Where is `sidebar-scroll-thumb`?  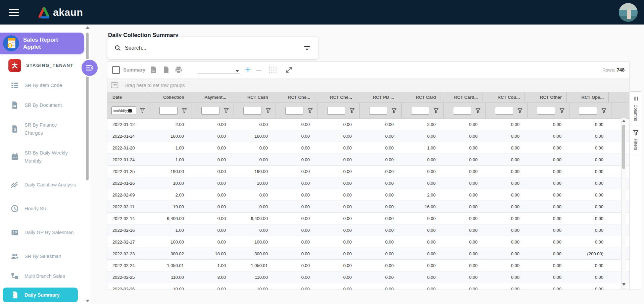 sidebar-scroll-thumb is located at coordinates (87, 106).